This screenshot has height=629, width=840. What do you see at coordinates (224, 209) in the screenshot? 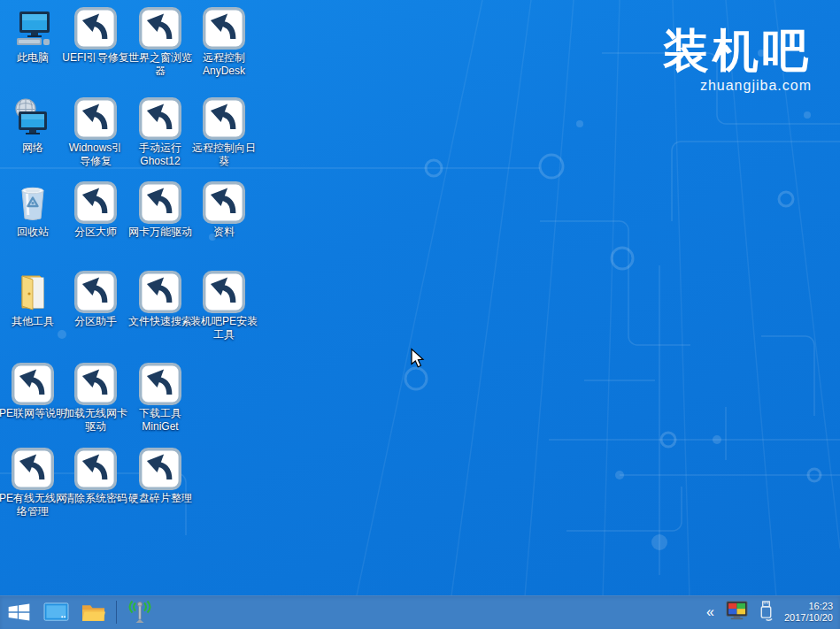
I see `desktop-icon-documents: 资料` at bounding box center [224, 209].